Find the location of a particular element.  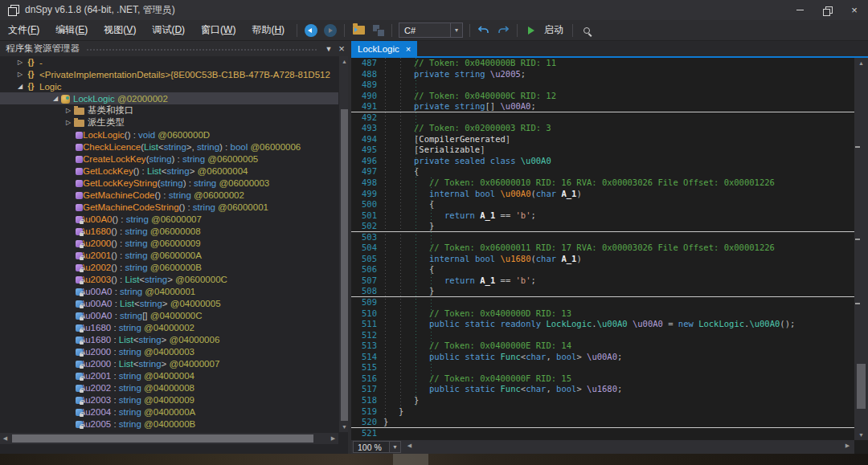

code-line: 512 is located at coordinates (603, 336).